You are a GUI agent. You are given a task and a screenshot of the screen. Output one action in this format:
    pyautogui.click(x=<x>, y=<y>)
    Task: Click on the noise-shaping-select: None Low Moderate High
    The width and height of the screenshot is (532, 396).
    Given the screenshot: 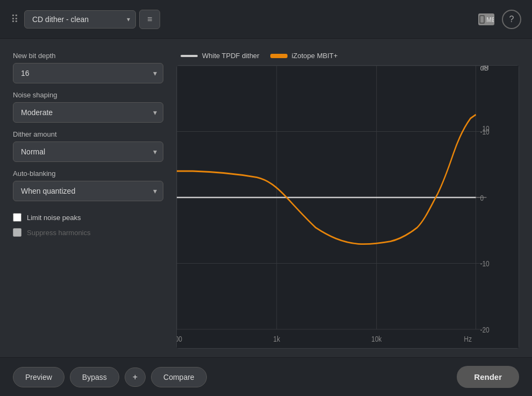 What is the action you would take?
    pyautogui.click(x=88, y=112)
    